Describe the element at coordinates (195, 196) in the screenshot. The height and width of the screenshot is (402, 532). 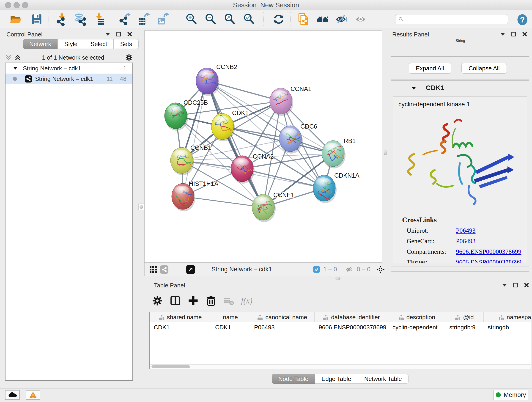
I see `network-node-hist1h1a: HIST1H1A` at that location.